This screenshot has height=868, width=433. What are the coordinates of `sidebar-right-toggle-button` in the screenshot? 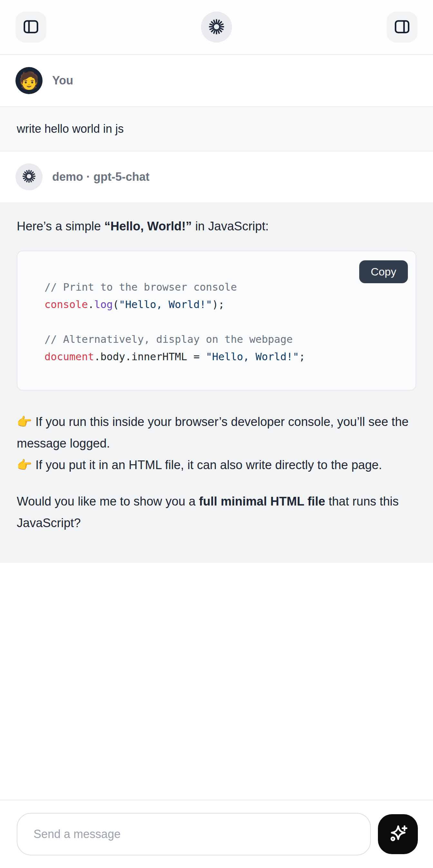 It's located at (402, 27).